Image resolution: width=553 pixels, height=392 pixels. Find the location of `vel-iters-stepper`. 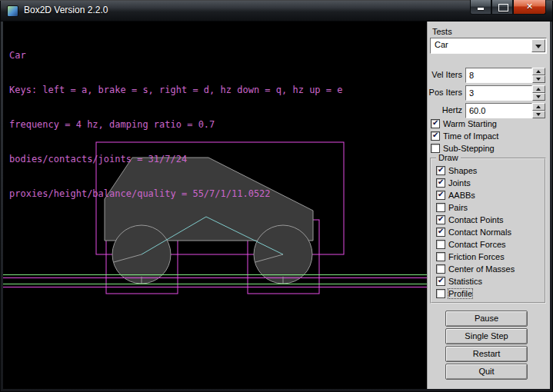

vel-iters-stepper is located at coordinates (538, 75).